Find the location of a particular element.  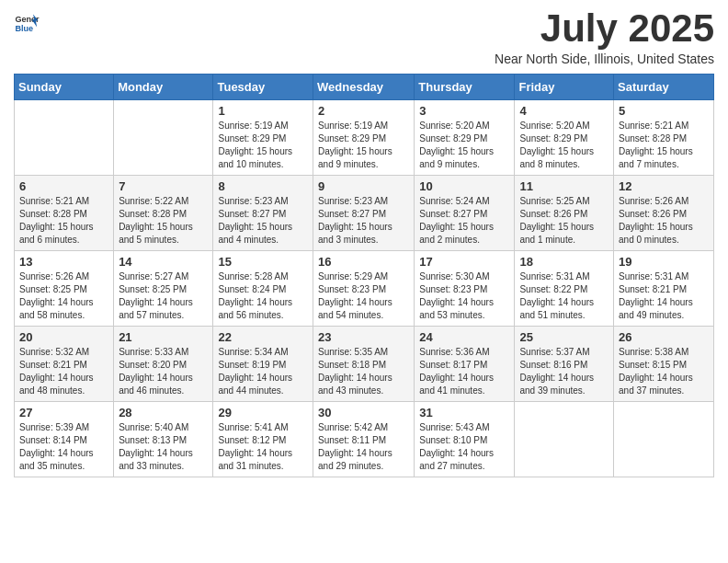

calendar-cell: 19Sunrise: 5:31 AM Sunset: 8:21 PM Dayli… is located at coordinates (664, 289).